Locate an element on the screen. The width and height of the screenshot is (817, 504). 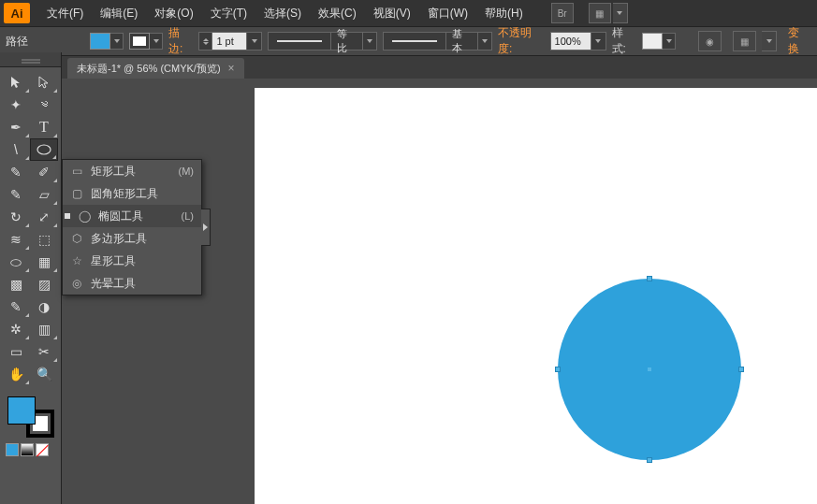
stroke-weight-dropdown is located at coordinates (255, 41).